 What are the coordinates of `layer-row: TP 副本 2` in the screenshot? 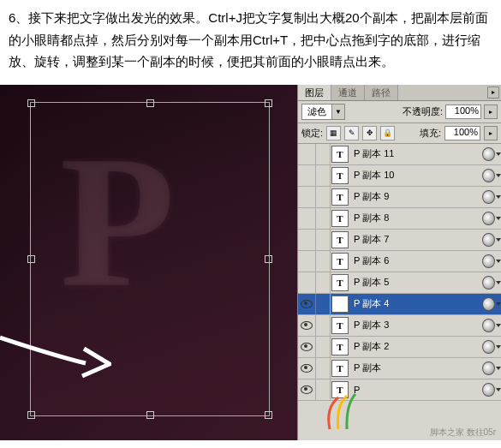 It's located at (399, 348).